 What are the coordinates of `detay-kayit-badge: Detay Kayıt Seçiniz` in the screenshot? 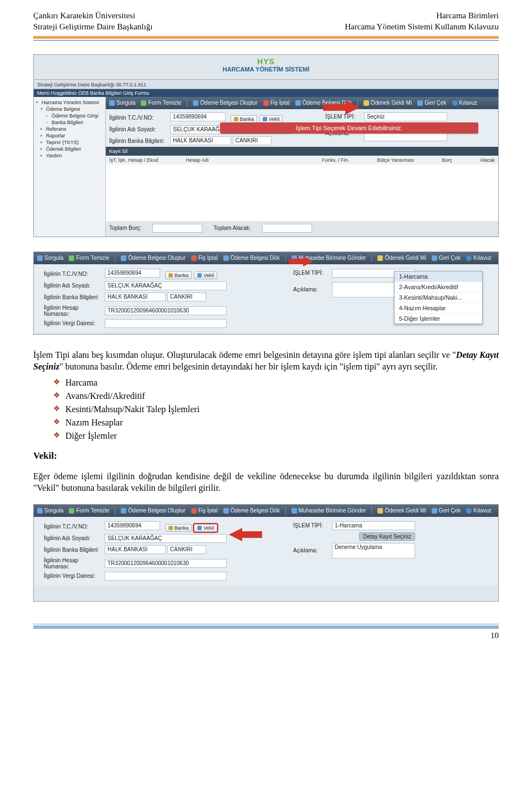 It's located at (387, 536).